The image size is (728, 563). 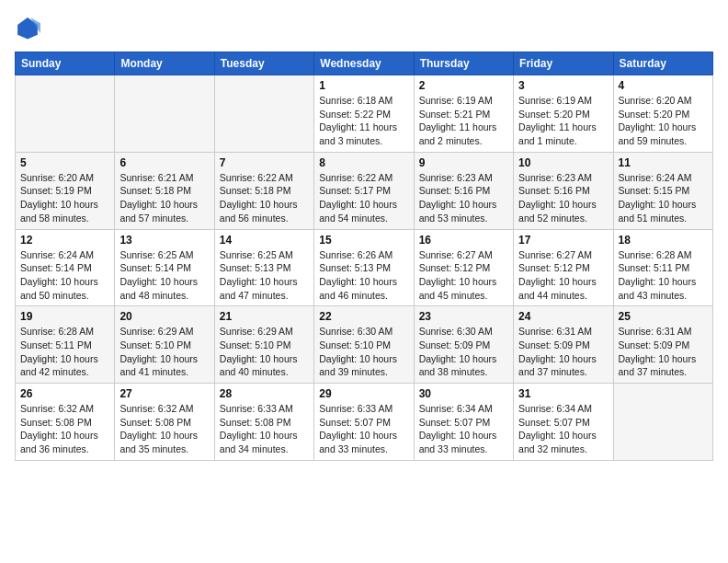 I want to click on day-number: 14, so click(x=265, y=240).